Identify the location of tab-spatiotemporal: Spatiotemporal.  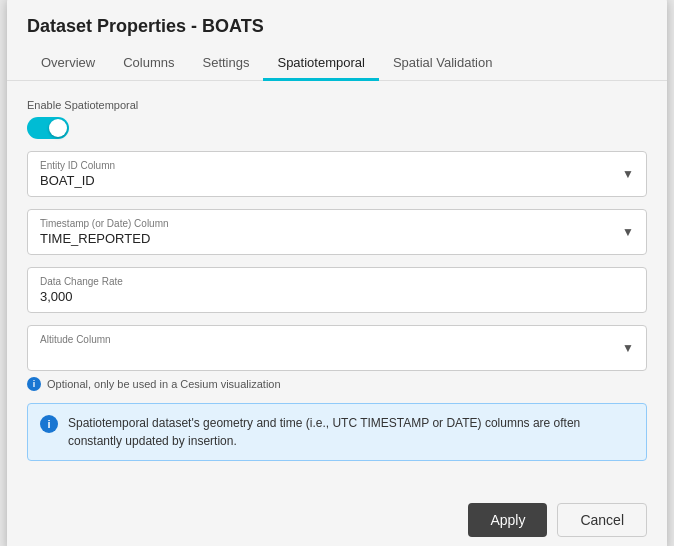
(320, 64).